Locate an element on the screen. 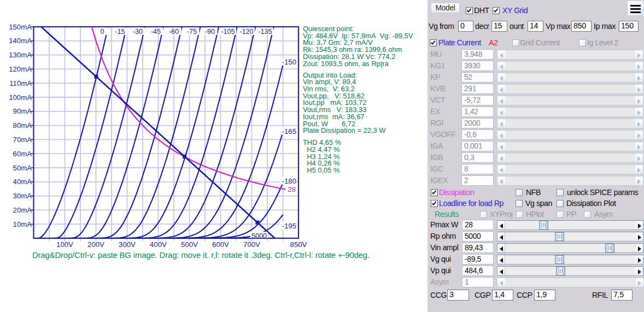  svg-text: 150mA is located at coordinates (20, 27).